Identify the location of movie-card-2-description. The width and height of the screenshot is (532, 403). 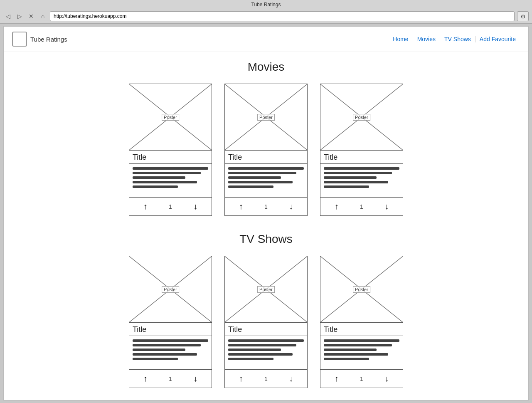
(362, 180).